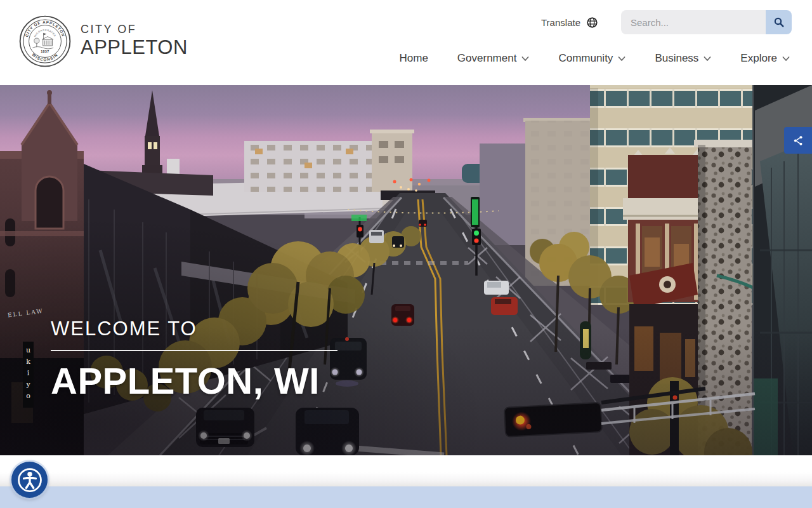 Image resolution: width=812 pixels, height=508 pixels. What do you see at coordinates (406, 471) in the screenshot?
I see `content-spacer` at bounding box center [406, 471].